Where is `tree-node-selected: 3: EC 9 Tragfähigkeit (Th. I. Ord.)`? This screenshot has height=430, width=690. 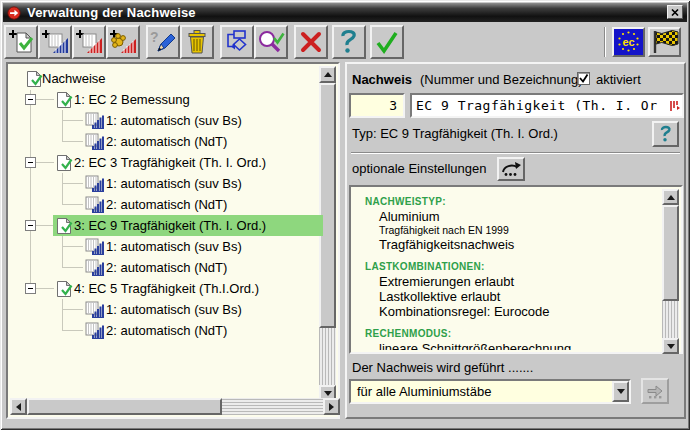 tree-node-selected: 3: EC 9 Tragfähigkeit (Th. I. Ord.) is located at coordinates (166, 226).